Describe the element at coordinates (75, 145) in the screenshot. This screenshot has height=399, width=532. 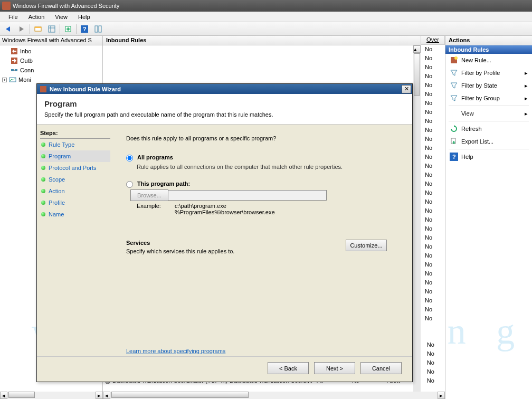
I see `step-rule-type: Rule Type` at that location.